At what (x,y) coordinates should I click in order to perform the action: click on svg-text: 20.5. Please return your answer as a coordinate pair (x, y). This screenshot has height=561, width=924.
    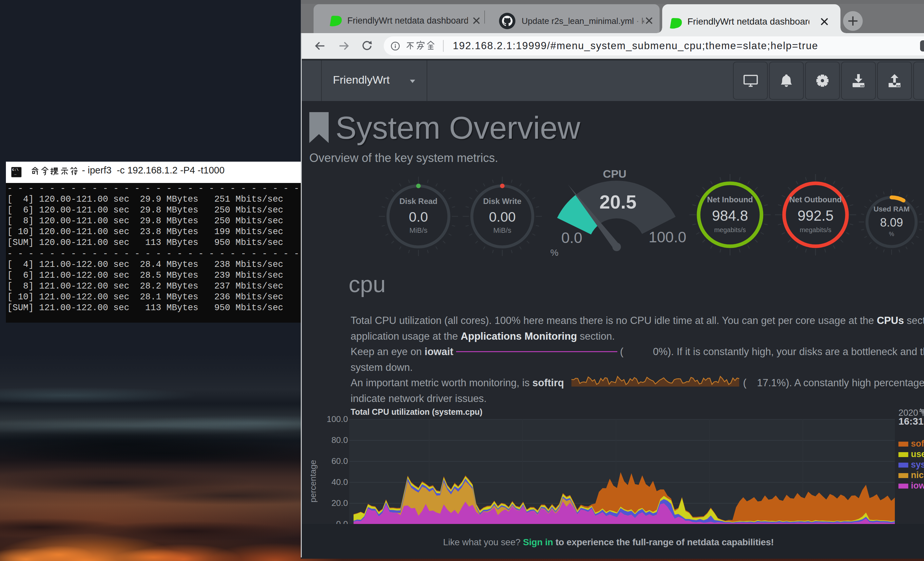
    Looking at the image, I should click on (618, 202).